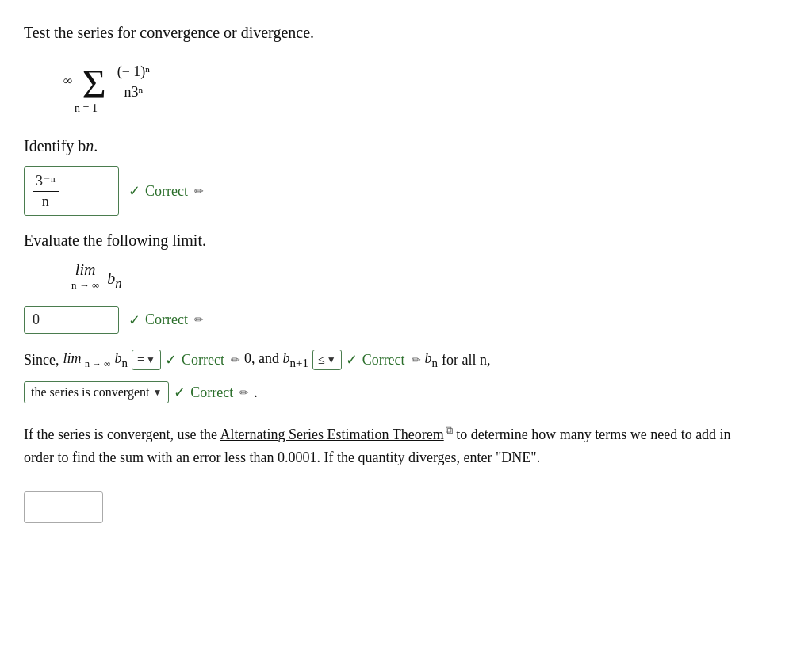 This screenshot has height=650, width=812. What do you see at coordinates (121, 434) in the screenshot?
I see `paragraph-text1: If the series is convergent, use the` at bounding box center [121, 434].